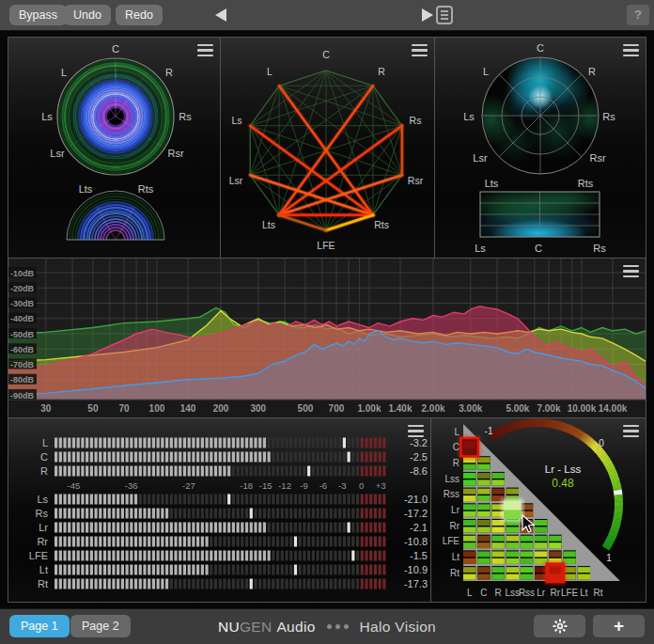 Image resolution: width=654 pixels, height=644 pixels. What do you see at coordinates (638, 15) in the screenshot?
I see `help-button: ?` at bounding box center [638, 15].